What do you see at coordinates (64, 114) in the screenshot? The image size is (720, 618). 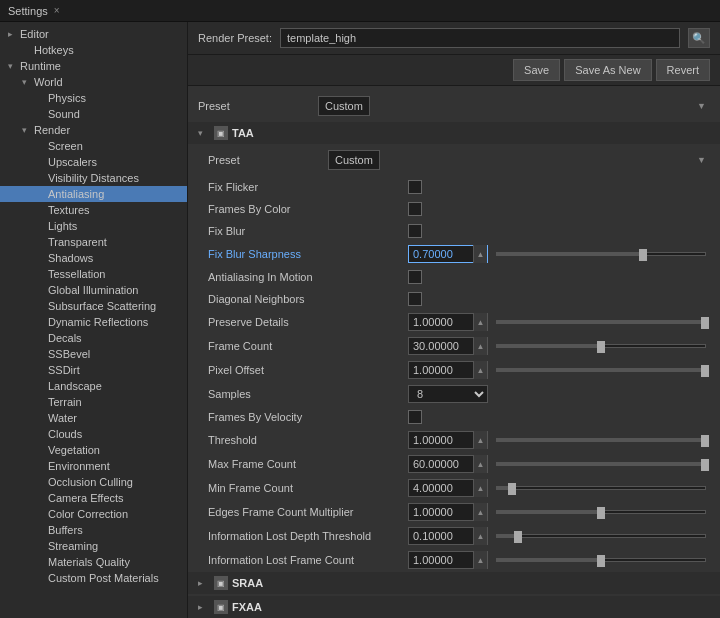 I see `sidebar-label-sound: Sound` at bounding box center [64, 114].